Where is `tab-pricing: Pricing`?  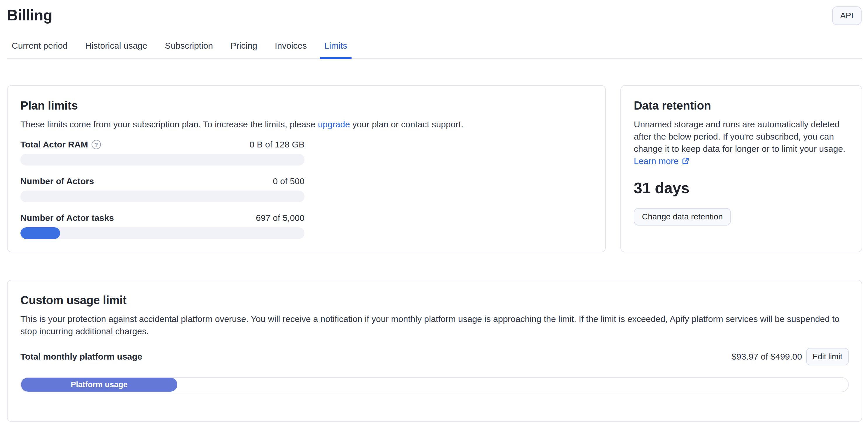
tab-pricing: Pricing is located at coordinates (244, 46).